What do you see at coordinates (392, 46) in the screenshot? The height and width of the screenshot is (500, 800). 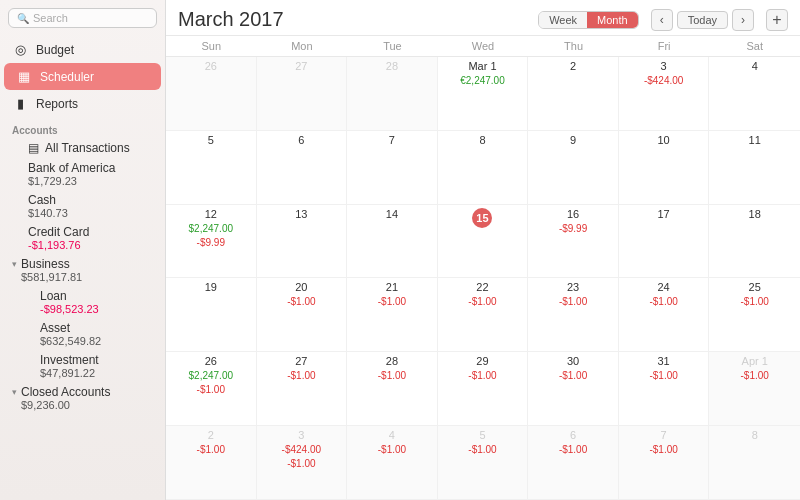 I see `day-header-tue: Tue` at bounding box center [392, 46].